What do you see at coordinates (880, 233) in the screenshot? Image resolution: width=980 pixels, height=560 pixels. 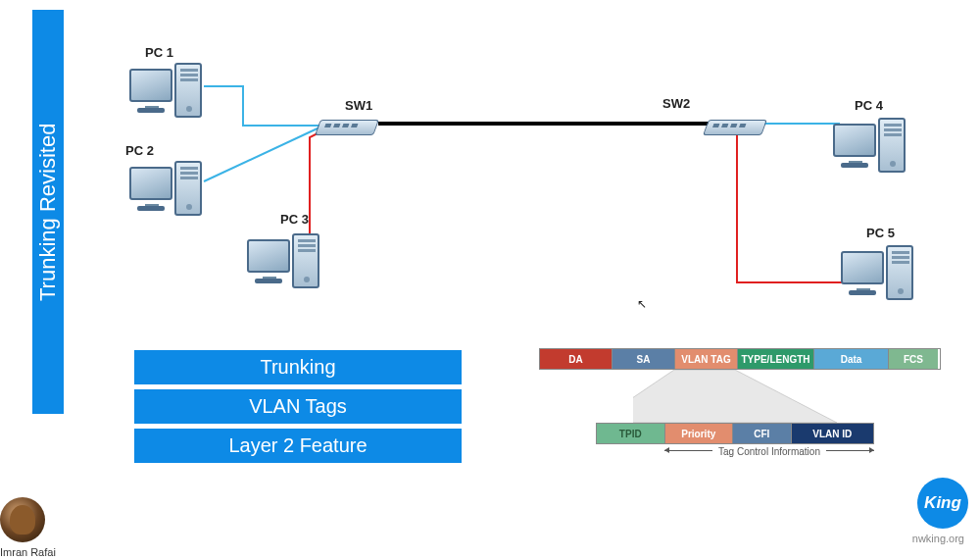 I see `pc5-label: PC 5` at bounding box center [880, 233].